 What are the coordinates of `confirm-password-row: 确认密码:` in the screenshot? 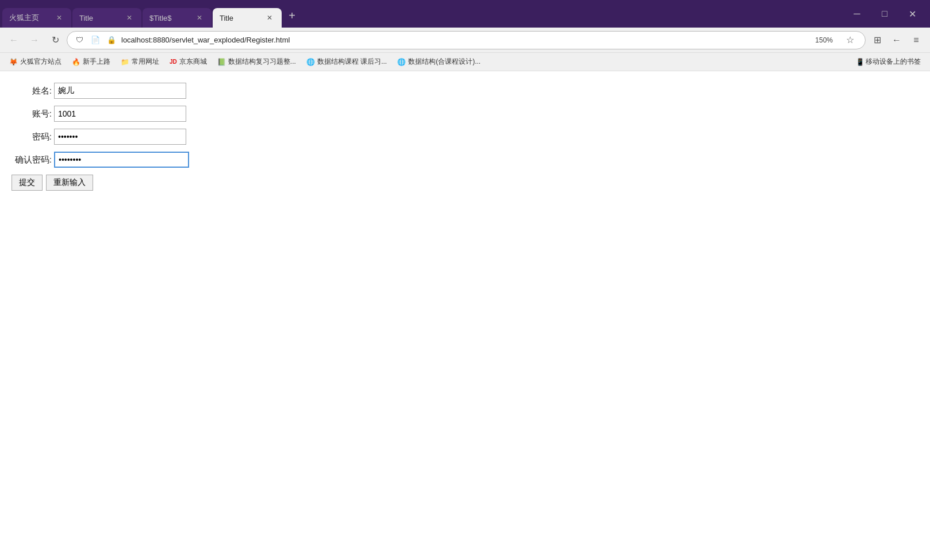 It's located at (465, 160).